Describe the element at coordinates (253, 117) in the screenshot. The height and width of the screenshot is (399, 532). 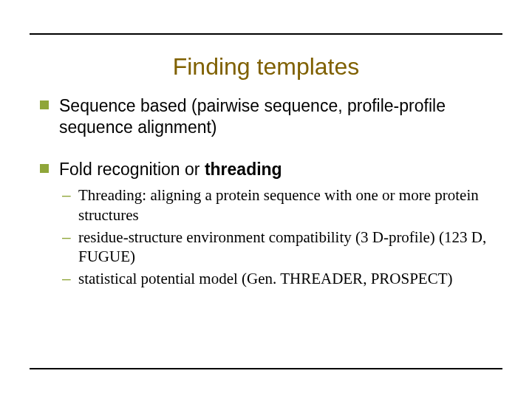
I see `list-item-text: Sequence based (pairwise sequence, profi…` at that location.